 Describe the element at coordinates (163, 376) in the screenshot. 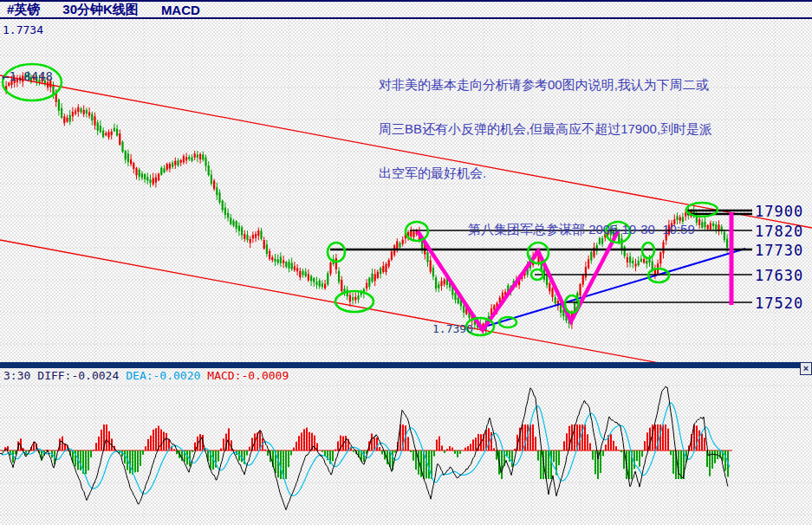

I see `macd-dea-value: DEA:-0.0020` at that location.